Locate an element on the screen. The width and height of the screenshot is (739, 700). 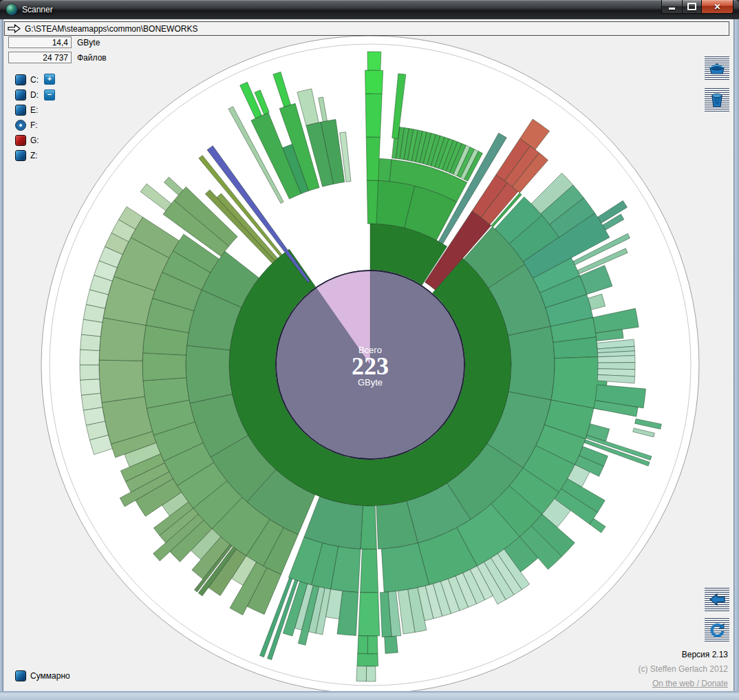
drive-item-f: F: is located at coordinates (26, 125).